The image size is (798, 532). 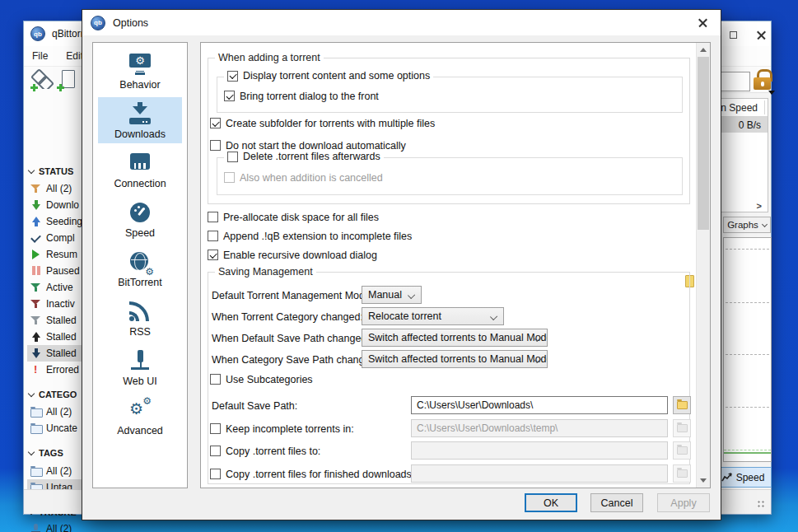 What do you see at coordinates (703, 481) in the screenshot?
I see `triangle-down-icon` at bounding box center [703, 481].